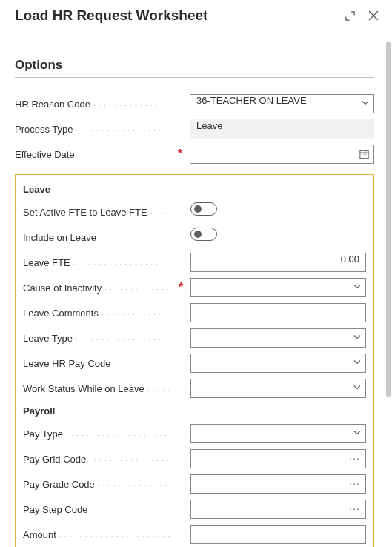 The height and width of the screenshot is (547, 392). What do you see at coordinates (97, 485) in the screenshot?
I see `pay-grade-label: Pay Grade Code` at bounding box center [97, 485].